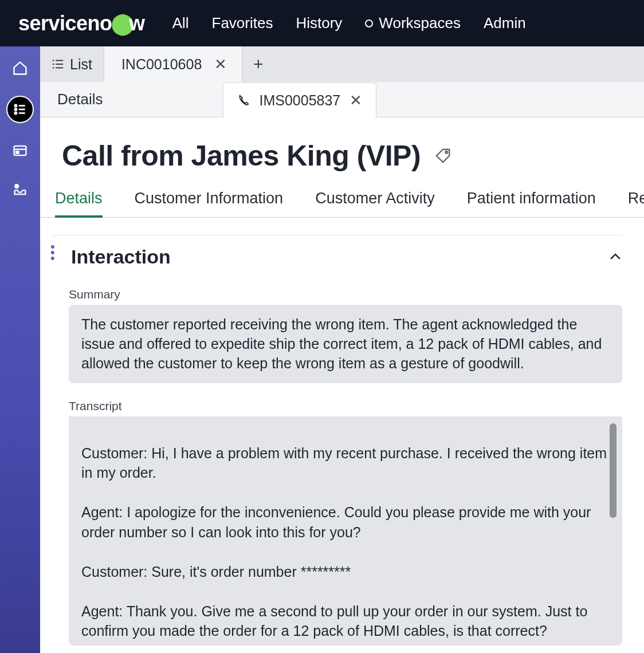 The height and width of the screenshot is (653, 644). I want to click on list-bullet-icon, so click(20, 109).